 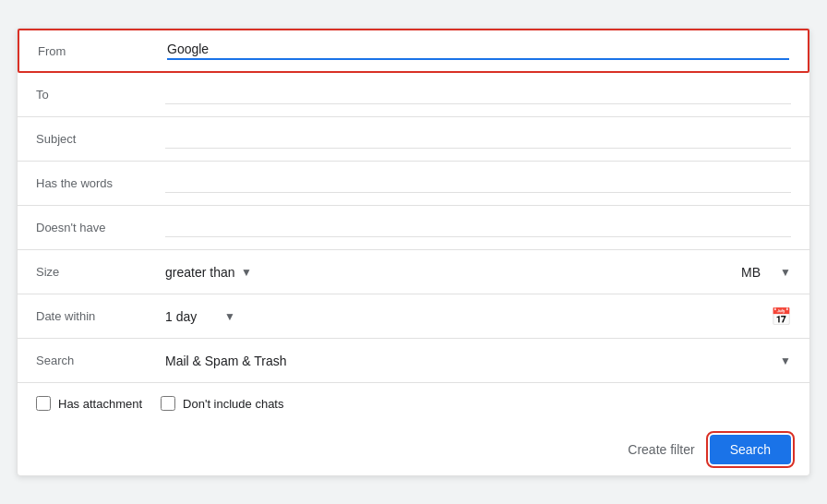 I want to click on has-the-words-row: Has the words, so click(x=414, y=184).